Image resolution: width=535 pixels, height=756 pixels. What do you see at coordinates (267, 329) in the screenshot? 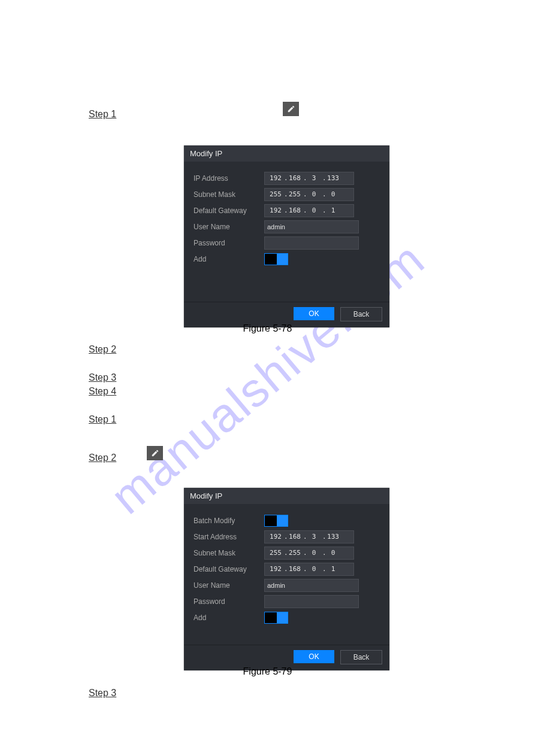
I see `figure-5-78-caption: Figure 5-78` at bounding box center [267, 329].